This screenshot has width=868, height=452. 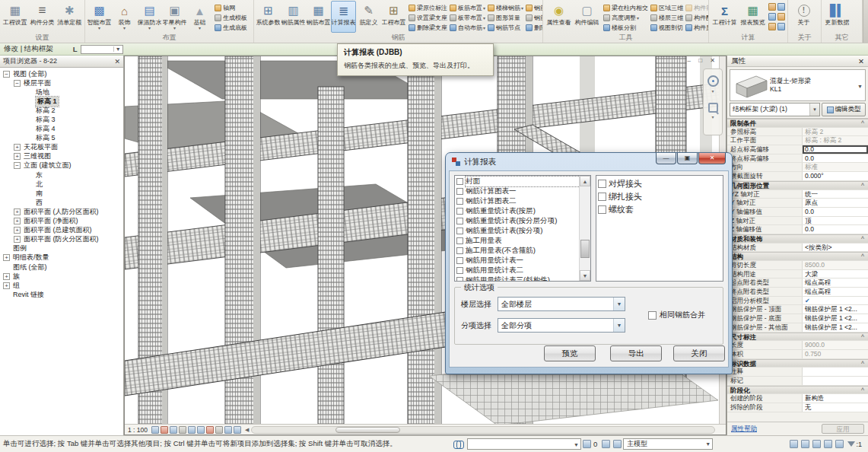 What do you see at coordinates (534, 18) in the screenshot?
I see `ribbon-small-button: 钢筋明细` at bounding box center [534, 18].